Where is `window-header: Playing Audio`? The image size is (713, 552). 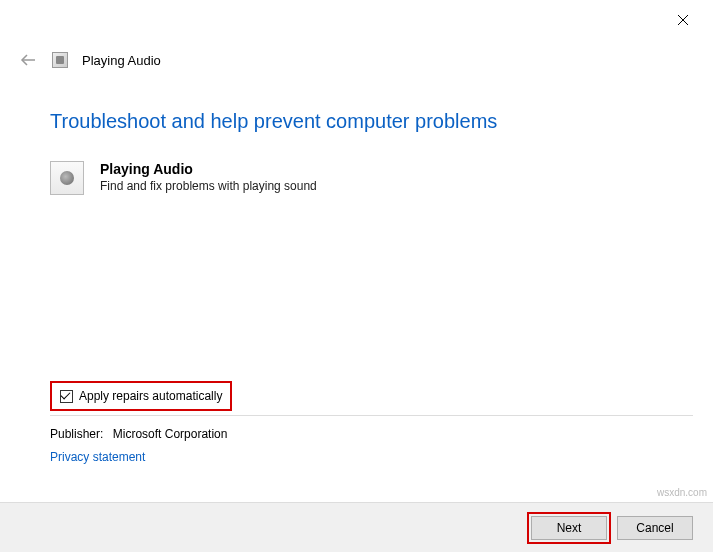
window-header: Playing Audio is located at coordinates (90, 60).